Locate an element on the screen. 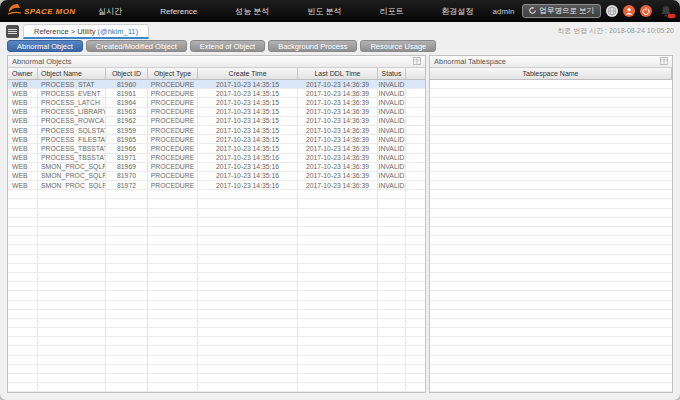 This screenshot has width=680, height=400. tab-extend-of-object: Extend of Object is located at coordinates (228, 46).